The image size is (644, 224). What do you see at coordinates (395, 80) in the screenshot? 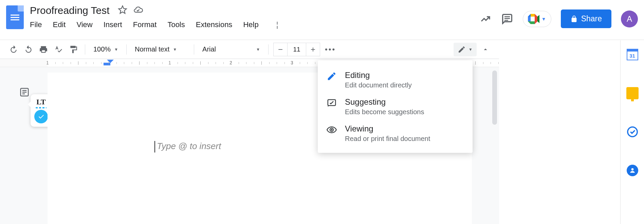
I see `mode-editing: Editing Edit document directly` at bounding box center [395, 80].